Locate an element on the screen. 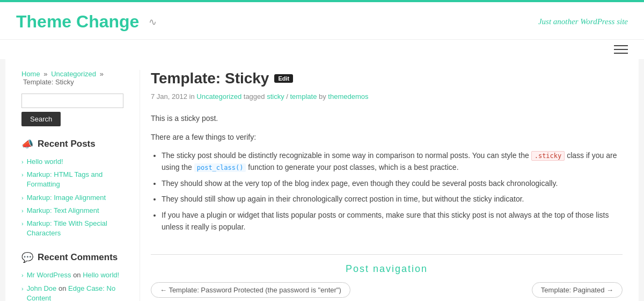  list-item: If you have a plugin or widget that list… is located at coordinates (392, 221).